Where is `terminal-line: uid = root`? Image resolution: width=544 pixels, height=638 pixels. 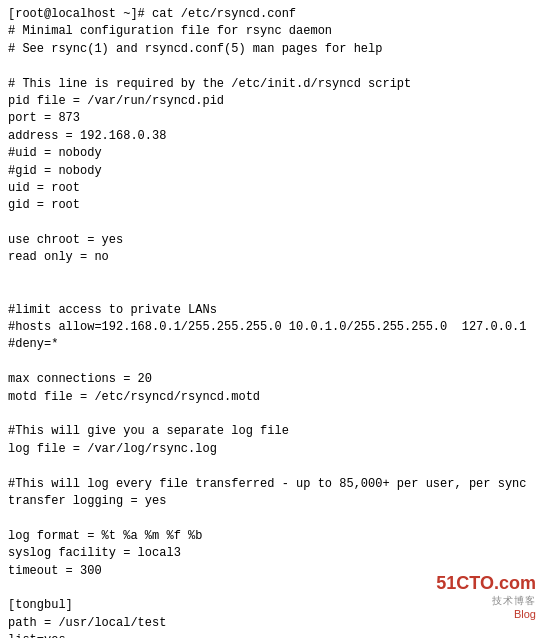
terminal-line: uid = root is located at coordinates (272, 188).